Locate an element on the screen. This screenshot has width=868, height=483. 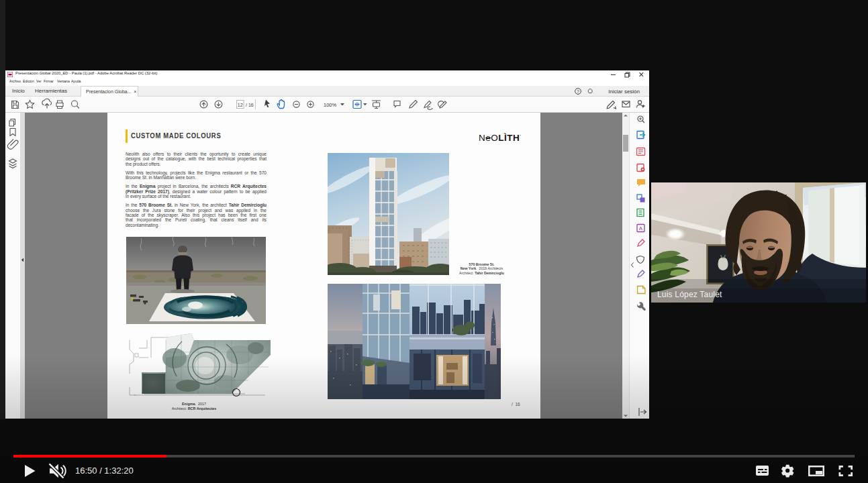
svg-text: A is located at coordinates (641, 228).